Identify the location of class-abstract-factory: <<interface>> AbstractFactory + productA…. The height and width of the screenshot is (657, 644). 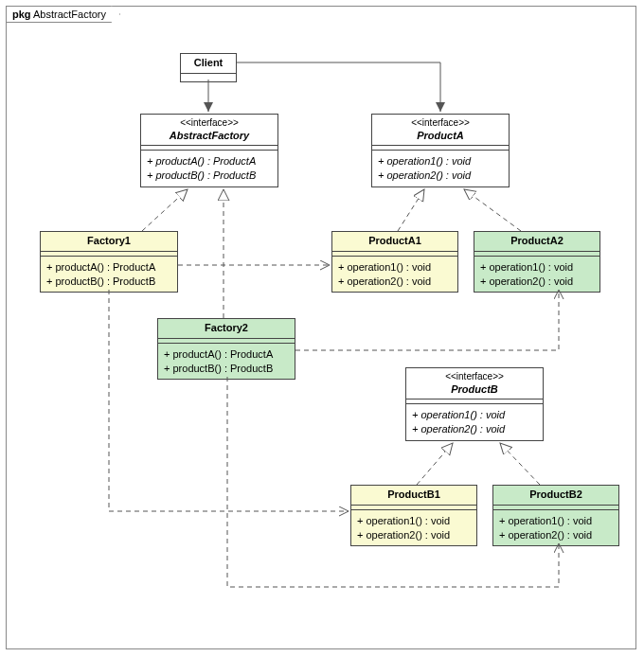
(209, 151).